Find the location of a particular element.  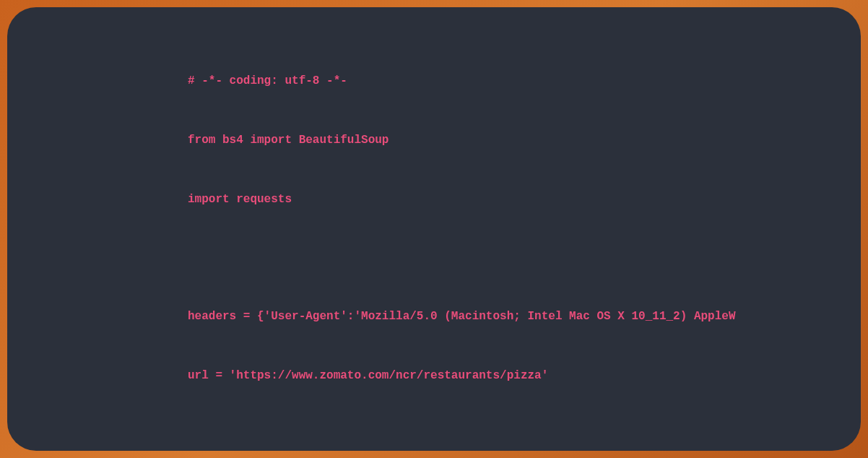

code-line: from bs4 import BeautifulSoup is located at coordinates (510, 140).